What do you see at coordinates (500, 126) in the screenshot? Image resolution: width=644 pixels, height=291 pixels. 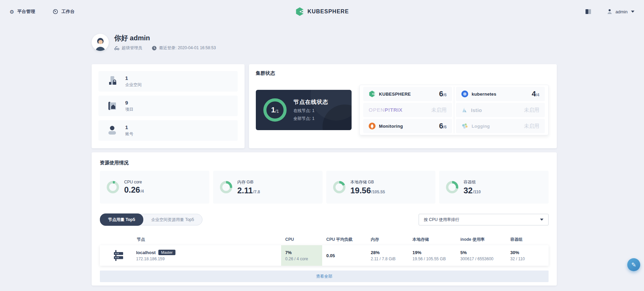 I see `component-logging: Logging 未启用` at bounding box center [500, 126].